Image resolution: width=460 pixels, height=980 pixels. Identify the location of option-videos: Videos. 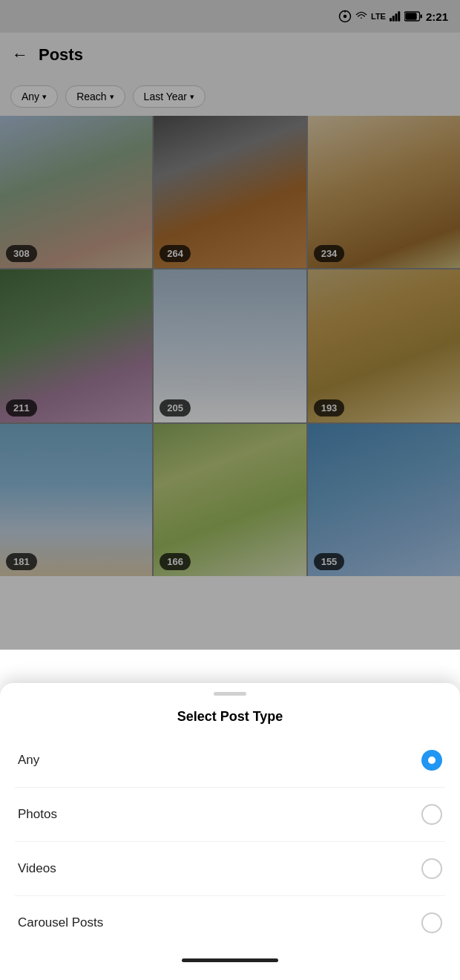
(230, 869).